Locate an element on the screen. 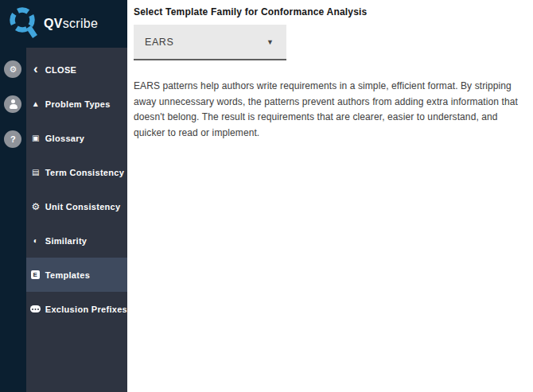 This screenshot has height=392, width=533. glossary-page-icon: ▣ is located at coordinates (36, 138).